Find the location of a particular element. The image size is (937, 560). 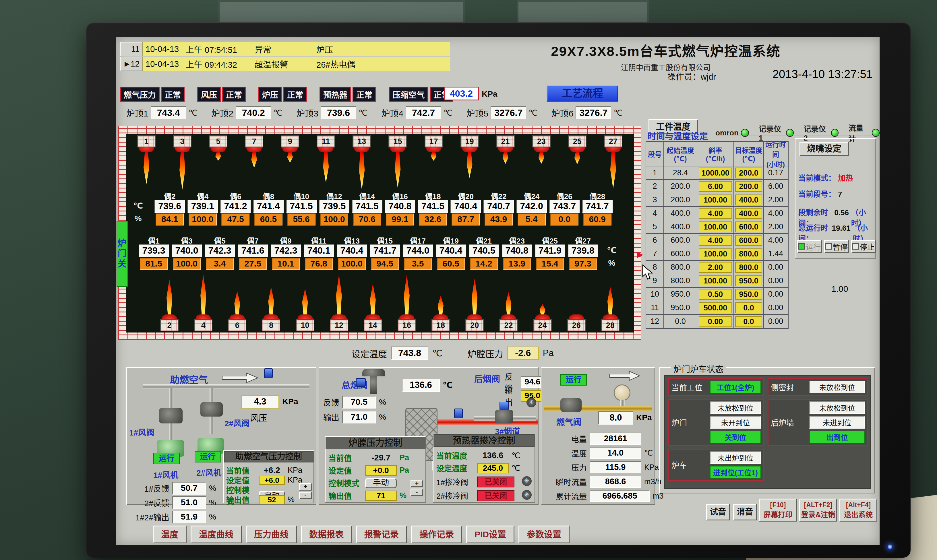

thermocouple-name: 偶20 is located at coordinates (466, 195).